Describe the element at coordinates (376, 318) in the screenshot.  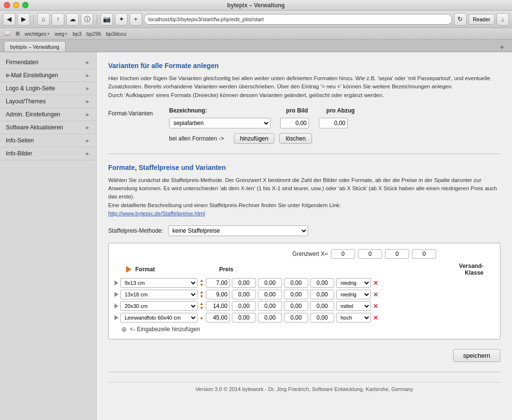
I see `delete-row-4-icon: ✕` at that location.